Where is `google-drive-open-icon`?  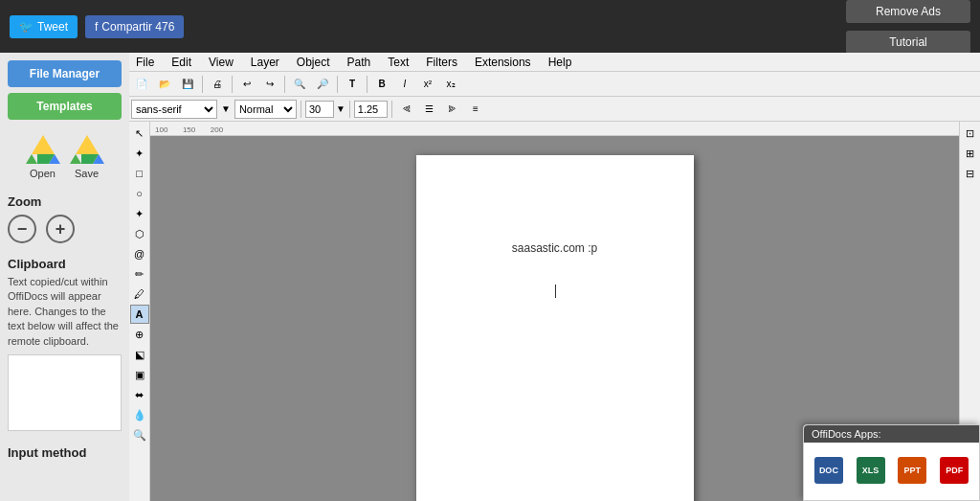 google-drive-open-icon is located at coordinates (43, 148).